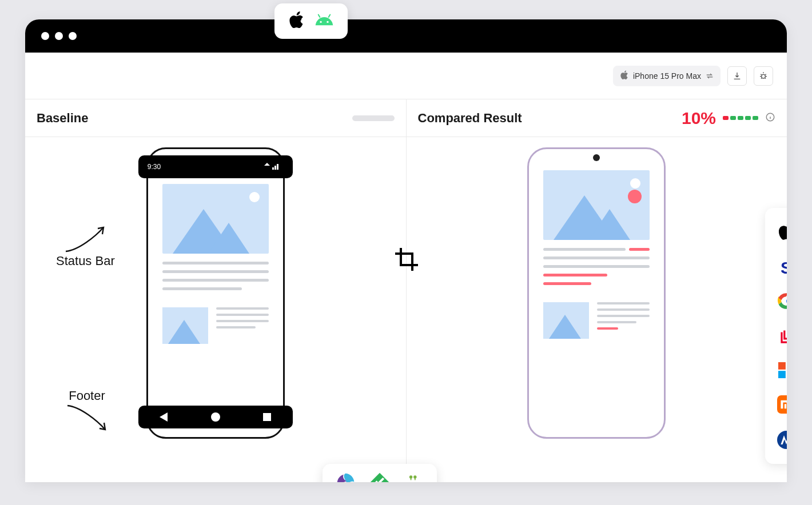  What do you see at coordinates (623, 320) in the screenshot?
I see `thumb-lines-diff` at bounding box center [623, 320].